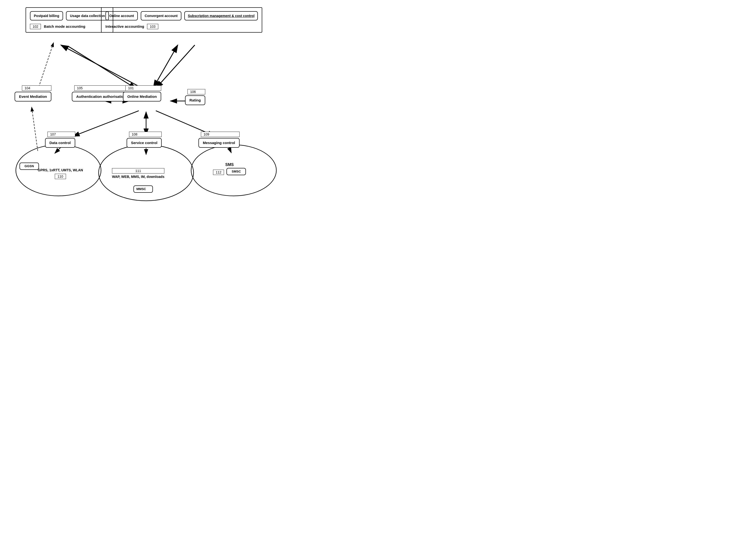 The height and width of the screenshot is (540, 756). Describe the element at coordinates (229, 165) in the screenshot. I see `sms-text: SMS` at that location.